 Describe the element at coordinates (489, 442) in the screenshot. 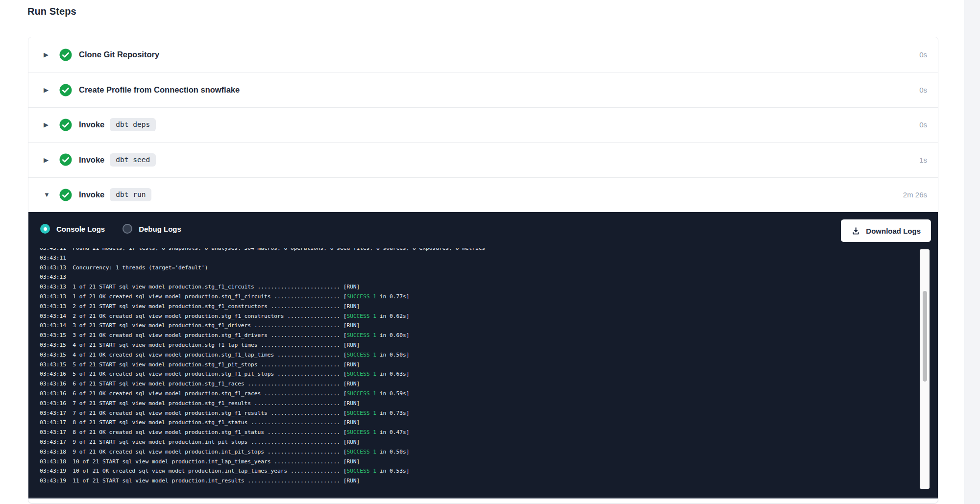

I see `log-line: 03:43:17 9 of 21 START sql view model pr…` at that location.